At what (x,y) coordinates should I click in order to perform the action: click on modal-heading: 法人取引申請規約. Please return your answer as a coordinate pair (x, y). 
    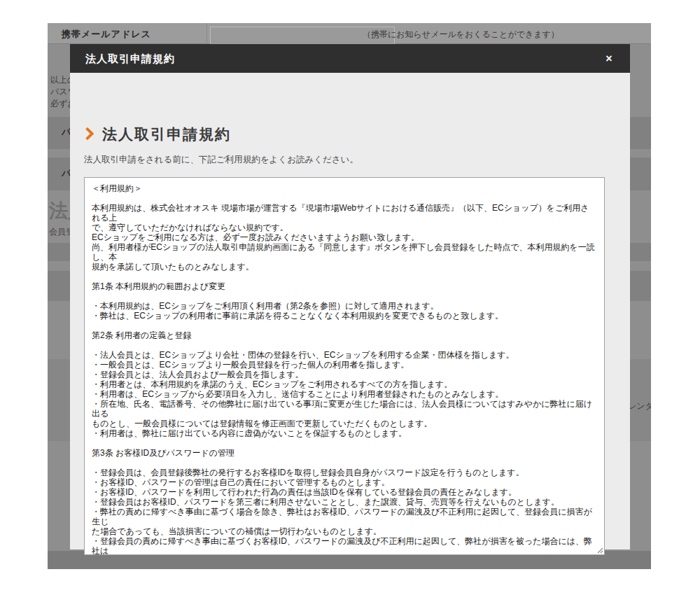
    Looking at the image, I should click on (167, 134).